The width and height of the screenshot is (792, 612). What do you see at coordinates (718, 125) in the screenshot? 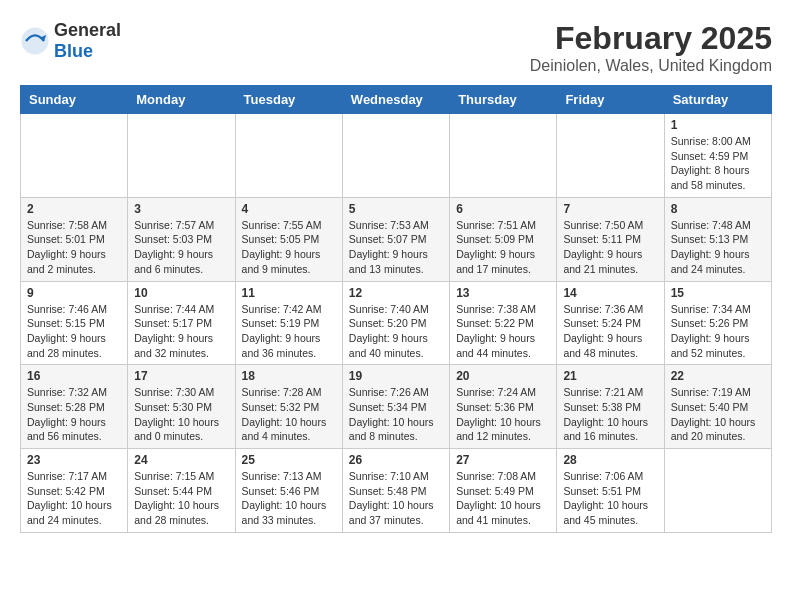
I see `day-number: 1` at bounding box center [718, 125].